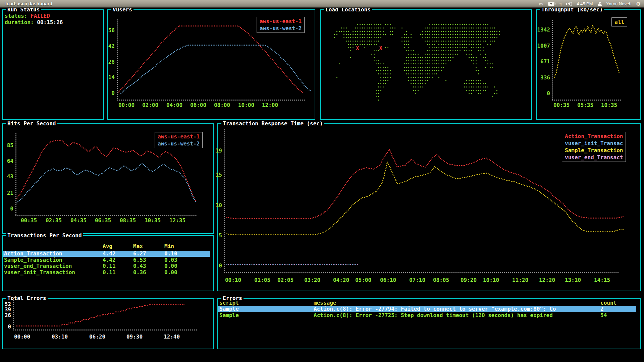 The height and width of the screenshot is (362, 644). Describe the element at coordinates (560, 4) in the screenshot. I see `network-arrows-icon: ↑↓` at that location.